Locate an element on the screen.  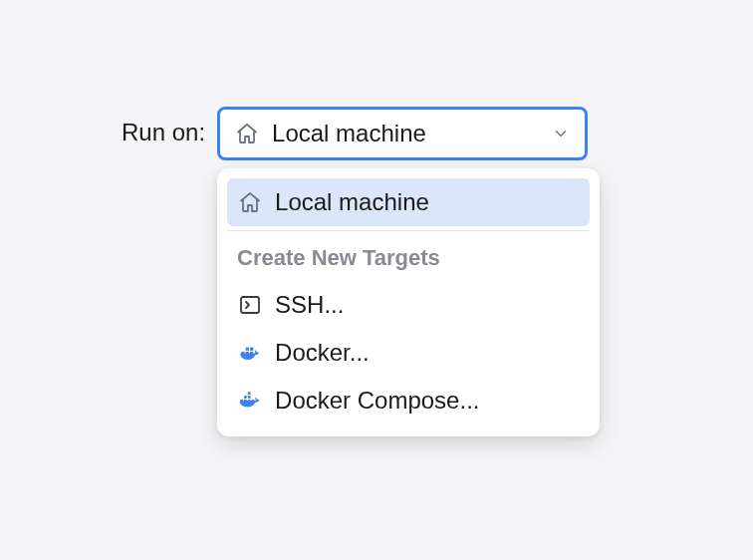
dropdown-item-label: Docker Compose... is located at coordinates (376, 401).